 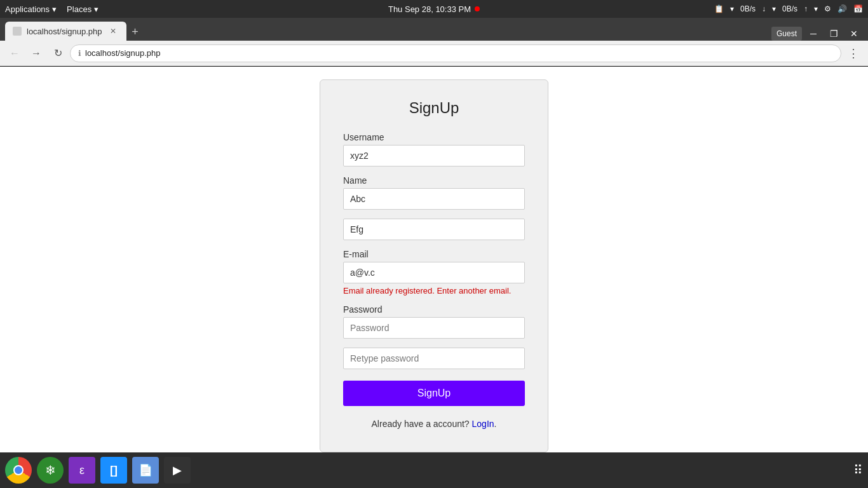 What do you see at coordinates (434, 424) in the screenshot?
I see `login-prompt: Already have a account? LogIn.` at bounding box center [434, 424].